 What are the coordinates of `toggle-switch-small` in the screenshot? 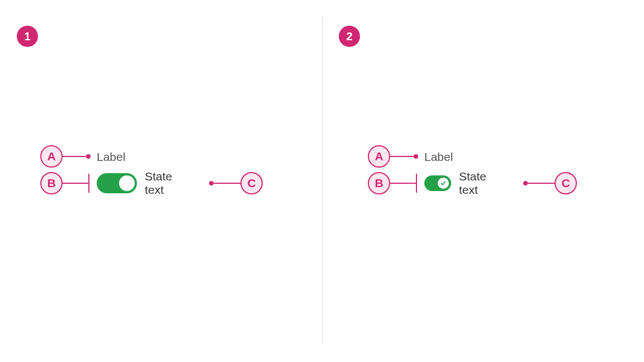 It's located at (438, 183).